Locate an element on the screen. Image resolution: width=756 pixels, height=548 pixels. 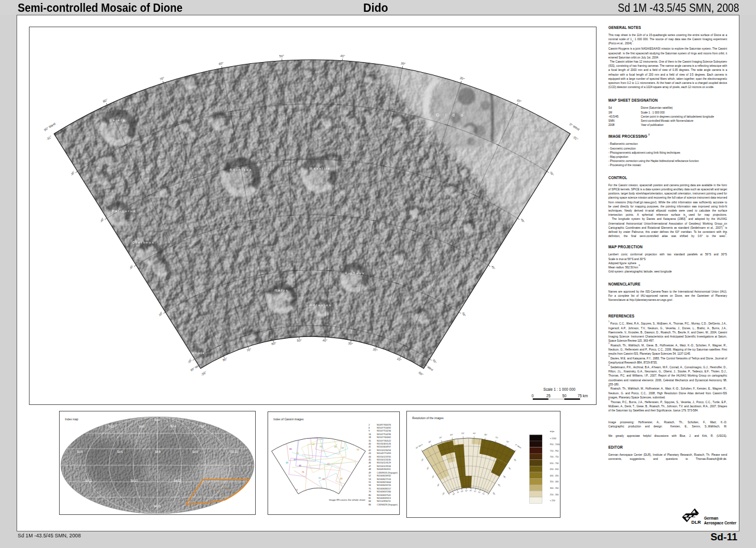
svg-text: 75 km is located at coordinates (582, 396).